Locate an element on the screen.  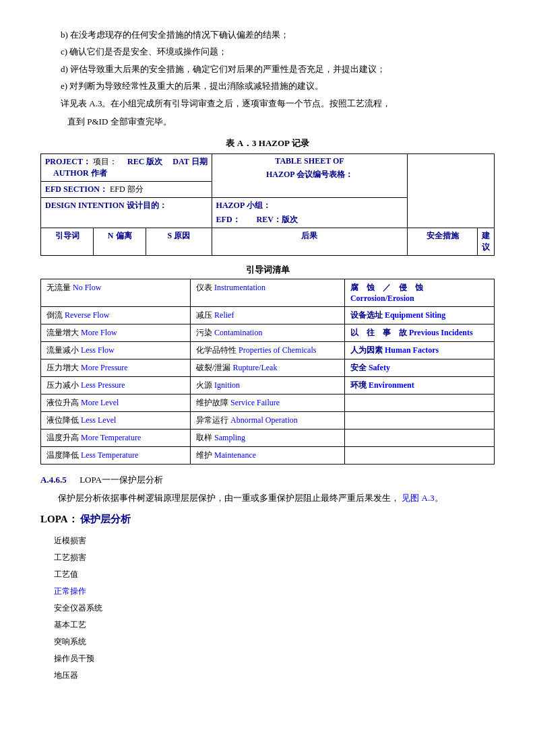
hazop-group-label: HAZOP 小组： is located at coordinates (310, 206).